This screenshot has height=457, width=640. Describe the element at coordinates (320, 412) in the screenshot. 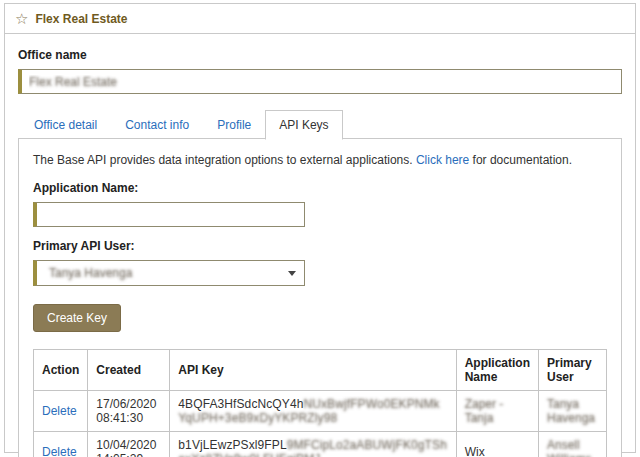

I see `table-row: Delete 17/06/2020 08:41:30 4BQFA3HfSdcNc…` at that location.